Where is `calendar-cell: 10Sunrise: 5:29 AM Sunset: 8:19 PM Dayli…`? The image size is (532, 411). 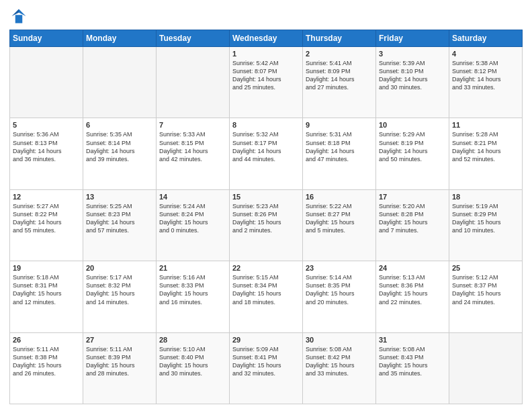
calendar-cell: 10Sunrise: 5:29 AM Sunset: 8:19 PM Dayli… is located at coordinates (412, 154).